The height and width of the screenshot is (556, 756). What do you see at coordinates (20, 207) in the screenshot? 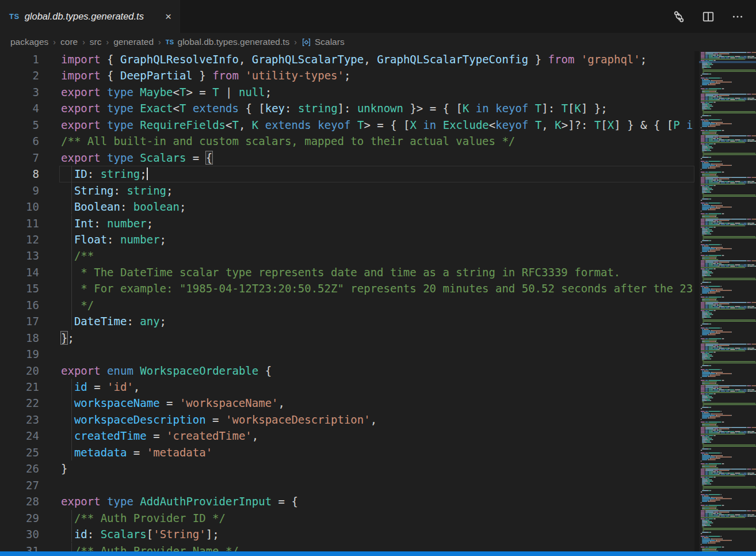
I see `line-number: 10` at bounding box center [20, 207].